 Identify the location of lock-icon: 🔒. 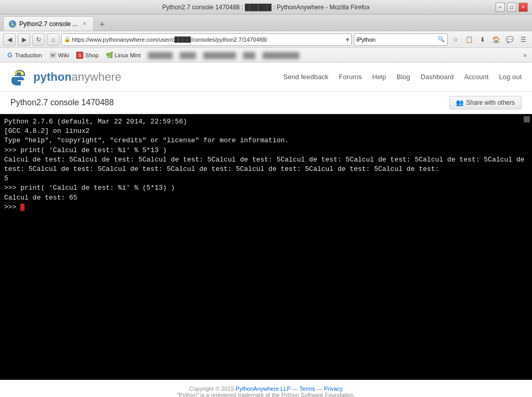
(67, 40).